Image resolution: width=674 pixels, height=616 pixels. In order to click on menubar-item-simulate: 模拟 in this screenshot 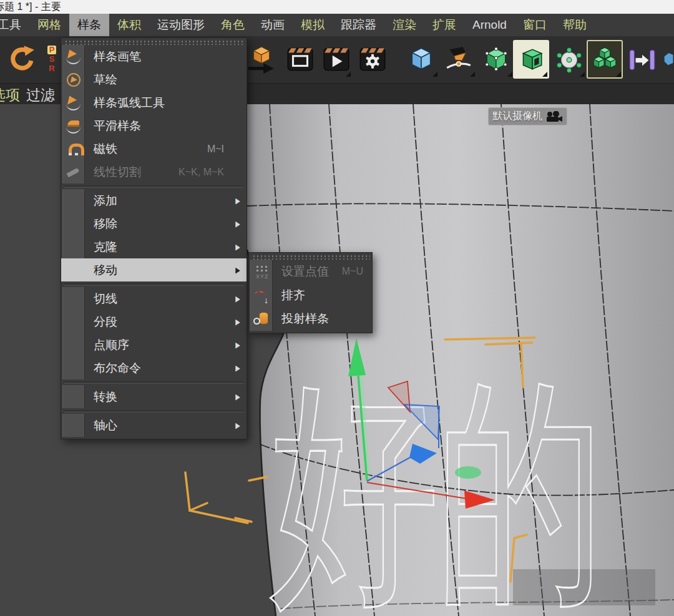, I will do `click(313, 25)`.